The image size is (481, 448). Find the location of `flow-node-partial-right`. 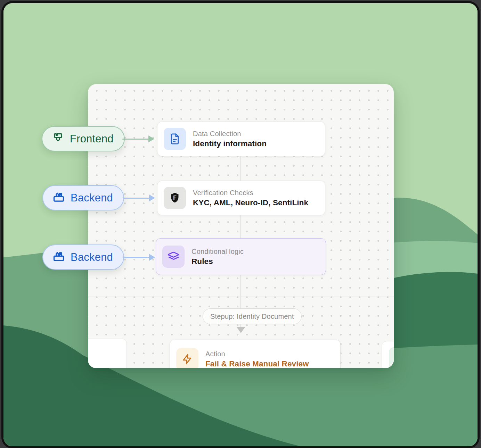

flow-node-partial-right is located at coordinates (388, 355).